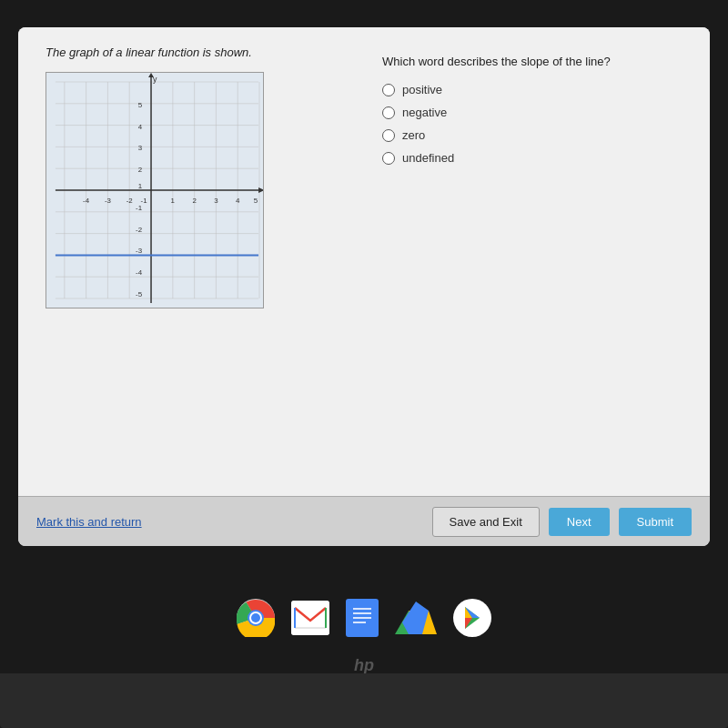 This screenshot has width=728, height=728. Describe the element at coordinates (155, 79) in the screenshot. I see `svg-text: y` at that location.